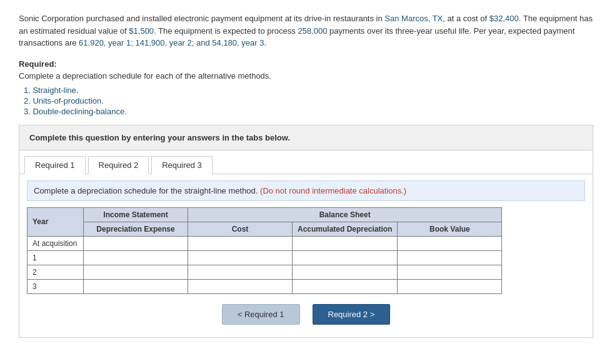  Describe the element at coordinates (119, 165) in the screenshot. I see `tab-required-2: Required 2` at that location.